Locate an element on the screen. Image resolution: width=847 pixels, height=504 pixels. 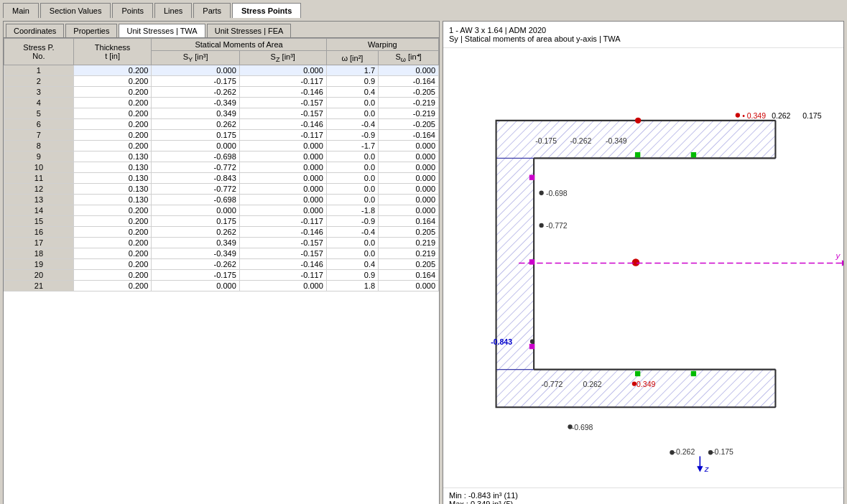
table-row: 30.200-0.262-0.1460.4-0.205 is located at coordinates (221, 92).